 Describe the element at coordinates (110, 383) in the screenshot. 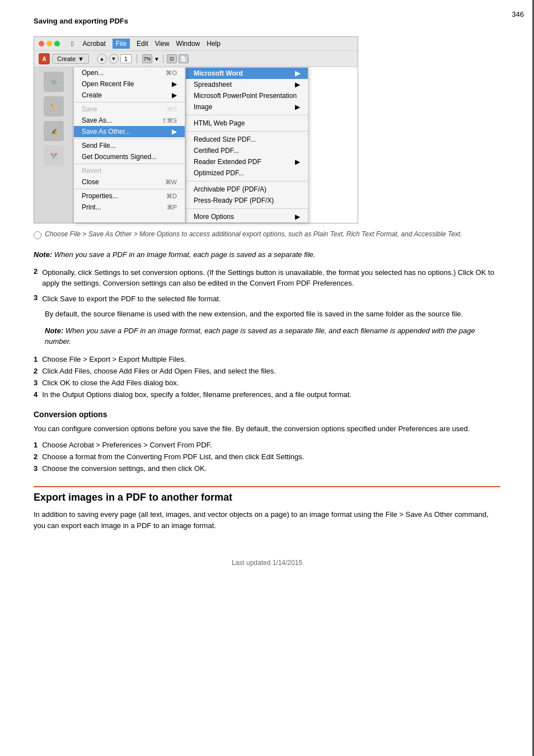

I see `export-step-3-text: Click OK to close the Add Files dialog b…` at that location.